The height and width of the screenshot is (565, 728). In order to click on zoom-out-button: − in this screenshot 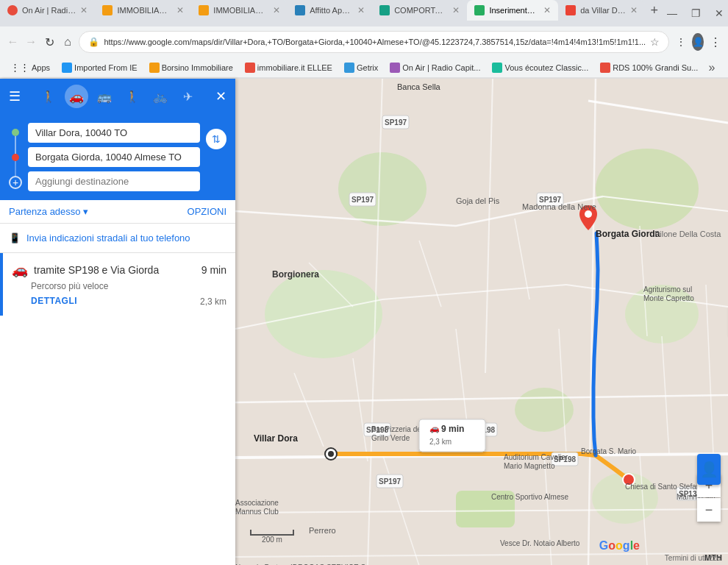, I will do `click(709, 510)`.